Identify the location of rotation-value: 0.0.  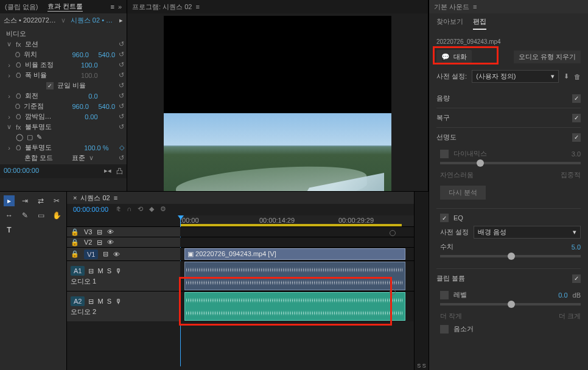
(85, 96).